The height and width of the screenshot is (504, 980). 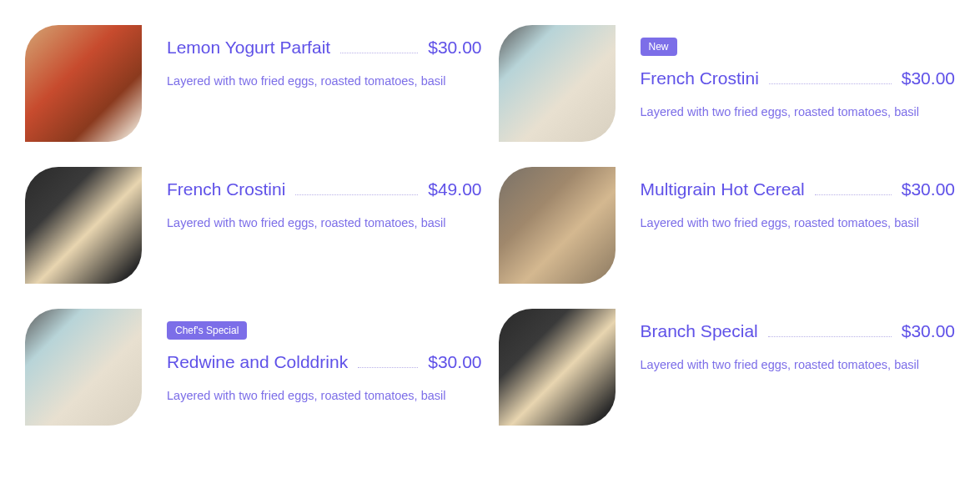 I want to click on menu-item-title: Multigrain Hot Cereal, so click(x=722, y=189).